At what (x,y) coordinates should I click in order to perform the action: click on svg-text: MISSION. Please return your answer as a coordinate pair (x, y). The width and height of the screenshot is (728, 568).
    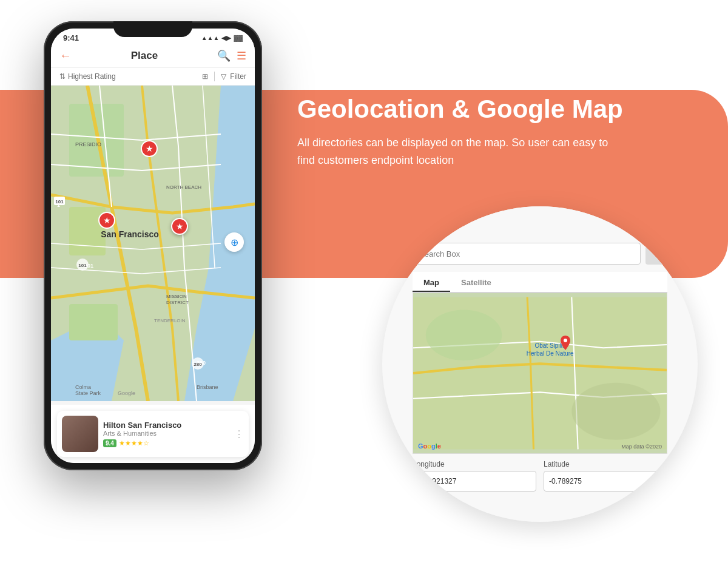
    Looking at the image, I should click on (177, 296).